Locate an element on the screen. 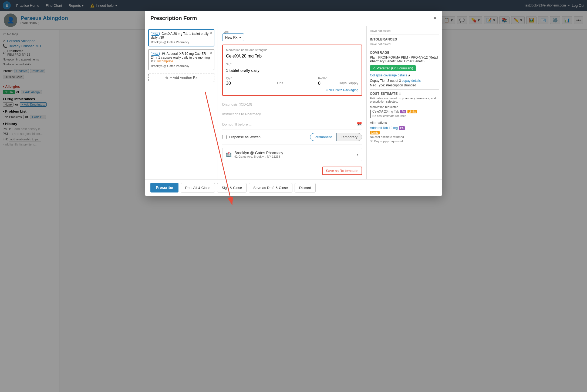 The image size is (587, 392). supply-text: 30 Day supply requested is located at coordinates (404, 141).